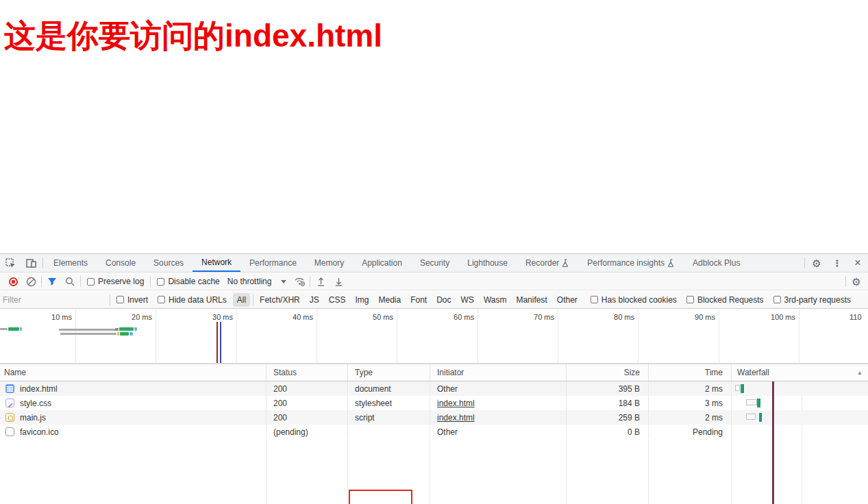 The width and height of the screenshot is (868, 504). Describe the element at coordinates (444, 300) in the screenshot. I see `filter-pill-doc: Doc` at that location.